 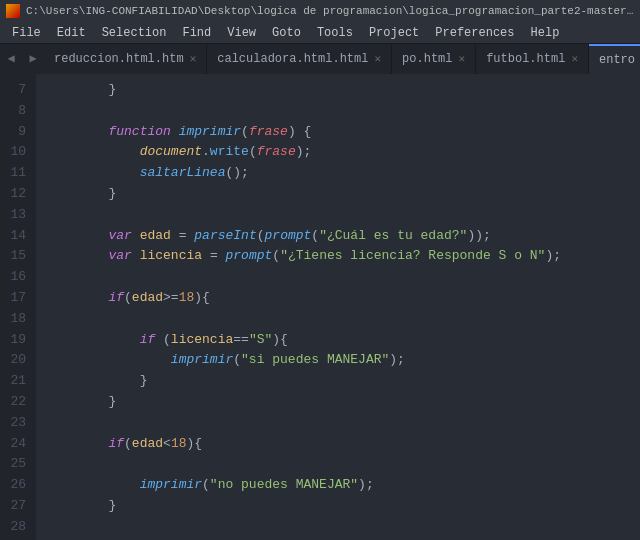 I want to click on menu-selection: Selection, so click(x=134, y=33).